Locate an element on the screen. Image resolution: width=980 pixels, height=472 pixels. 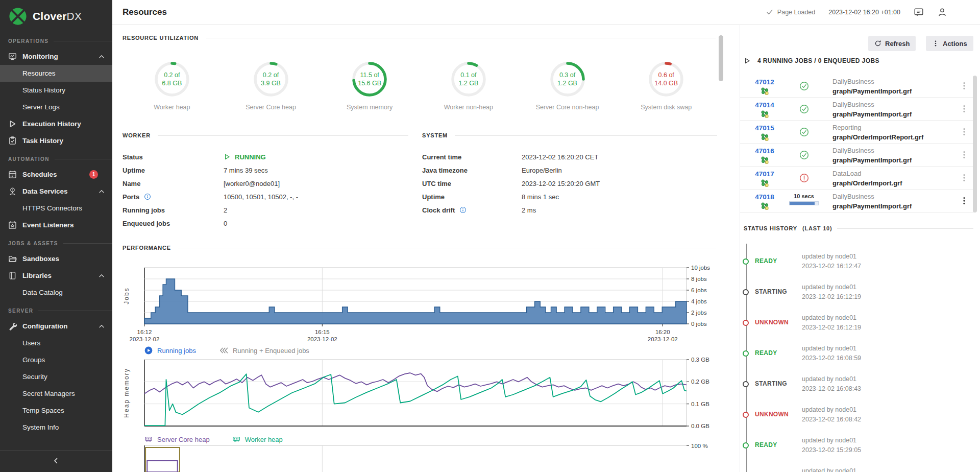
sidebar-item-execution-history: Execution History is located at coordinates (56, 124).